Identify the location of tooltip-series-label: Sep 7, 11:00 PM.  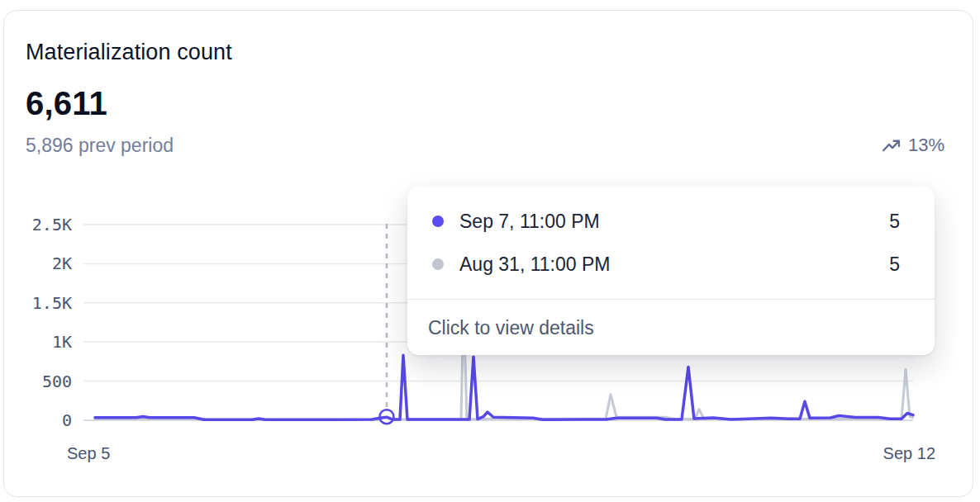
(530, 221).